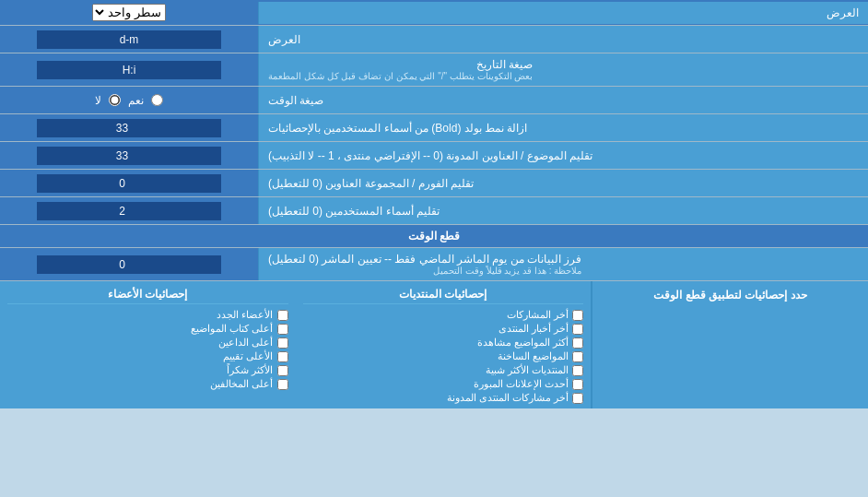 The height and width of the screenshot is (497, 868). Describe the element at coordinates (578, 329) in the screenshot. I see `check-akhbar-montada` at that location.